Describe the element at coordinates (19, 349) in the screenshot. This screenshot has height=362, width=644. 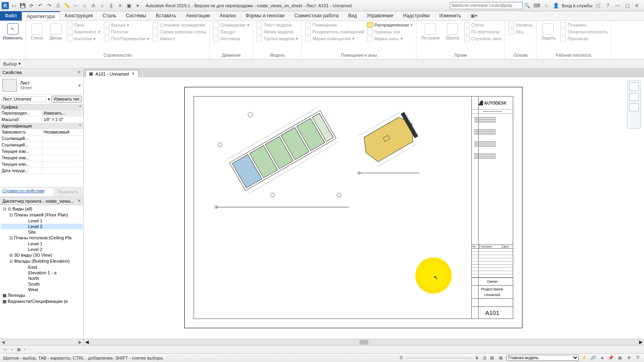
I see `visual-style-icon: ▦` at that location.